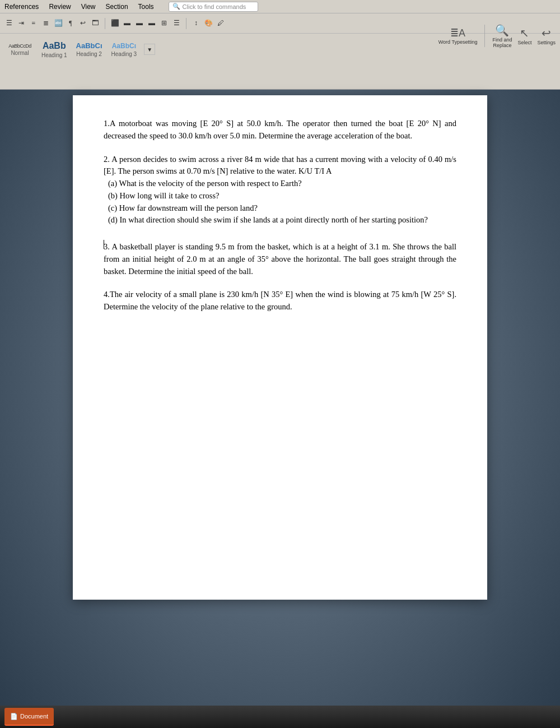 This screenshot has width=560, height=728. I want to click on find-icon: 🔍, so click(502, 30).